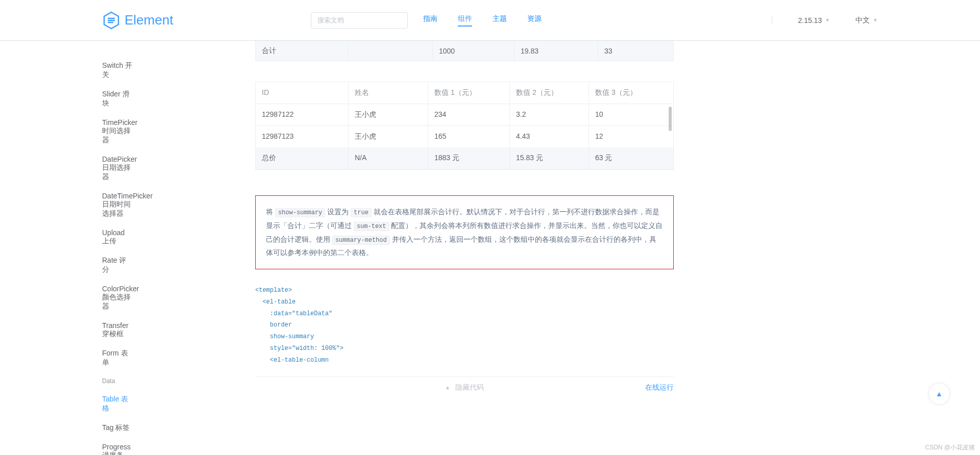 The width and height of the screenshot is (980, 455). What do you see at coordinates (117, 381) in the screenshot?
I see `sidebar-category-data: Data` at bounding box center [117, 381].